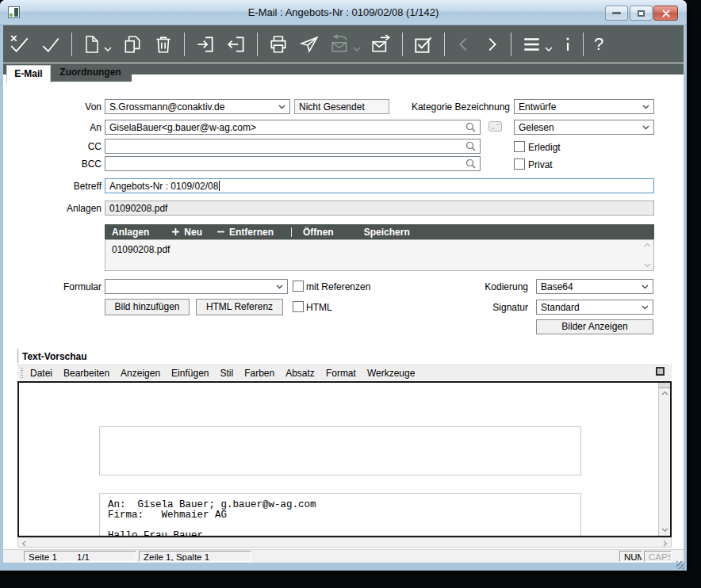 The height and width of the screenshot is (588, 701). What do you see at coordinates (239, 307) in the screenshot?
I see `html-referenz-button: HTML Referenz` at bounding box center [239, 307].